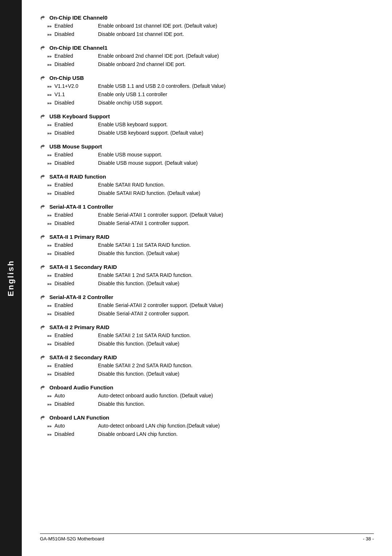 This screenshot has height=556, width=392. I want to click on section-title-text-onboard-audio-function: Onboard Audio Function, so click(81, 388).